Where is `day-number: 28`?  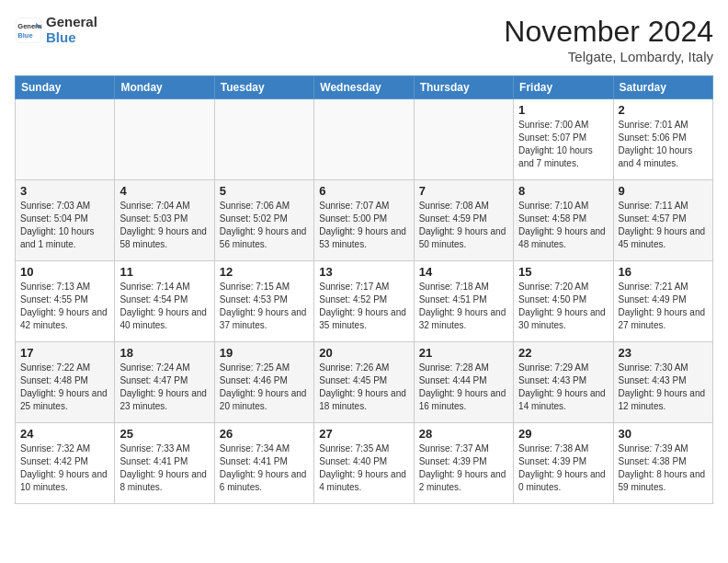
day-number: 28 is located at coordinates (463, 434).